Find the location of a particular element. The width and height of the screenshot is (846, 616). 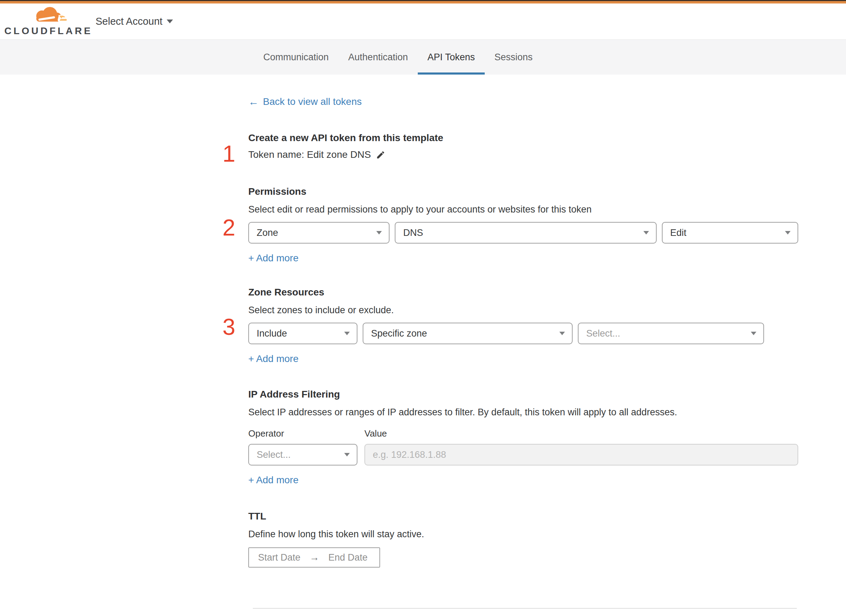

zone-resources-title: Zone Resources is located at coordinates (523, 292).